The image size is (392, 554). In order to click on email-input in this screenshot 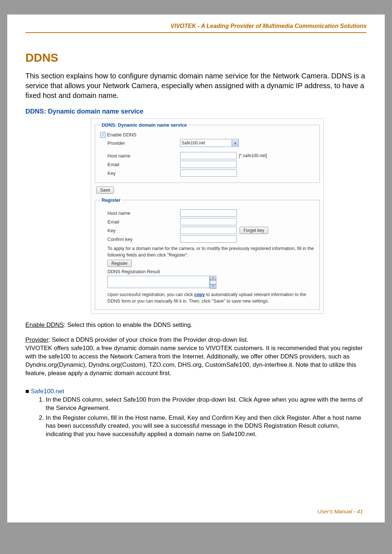, I will do `click(208, 164)`.